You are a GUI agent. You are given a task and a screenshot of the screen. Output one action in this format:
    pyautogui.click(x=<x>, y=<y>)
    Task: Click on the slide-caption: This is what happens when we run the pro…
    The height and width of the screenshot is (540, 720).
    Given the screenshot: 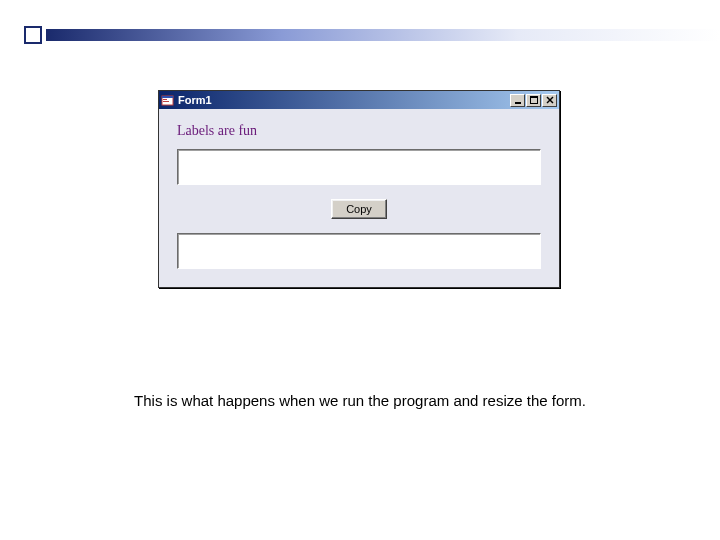 What is the action you would take?
    pyautogui.click(x=360, y=400)
    